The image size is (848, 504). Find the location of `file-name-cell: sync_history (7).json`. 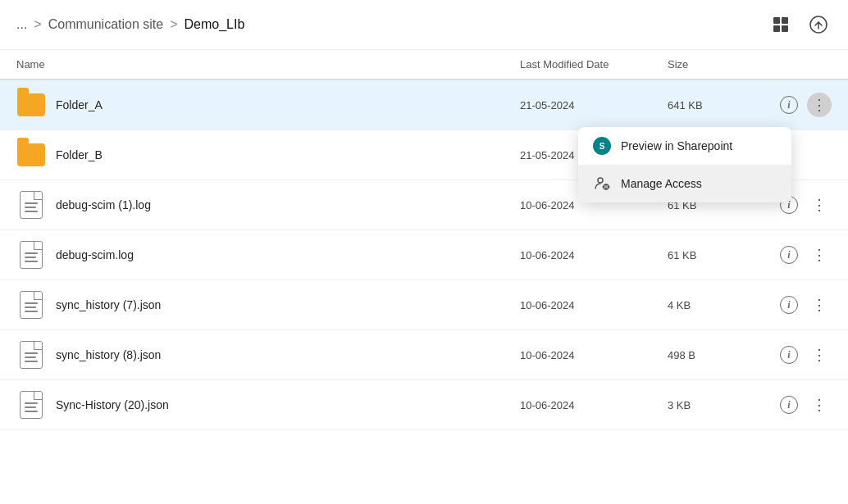

file-name-cell: sync_history (7).json is located at coordinates (268, 305).